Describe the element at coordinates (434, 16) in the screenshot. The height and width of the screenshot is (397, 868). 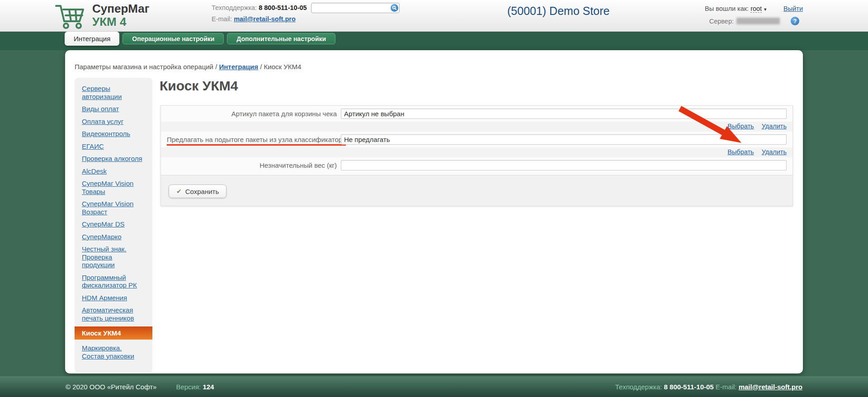
I see `header: СуперМаг УКМ 4 Техподдержка: 8 800-511-1…` at that location.